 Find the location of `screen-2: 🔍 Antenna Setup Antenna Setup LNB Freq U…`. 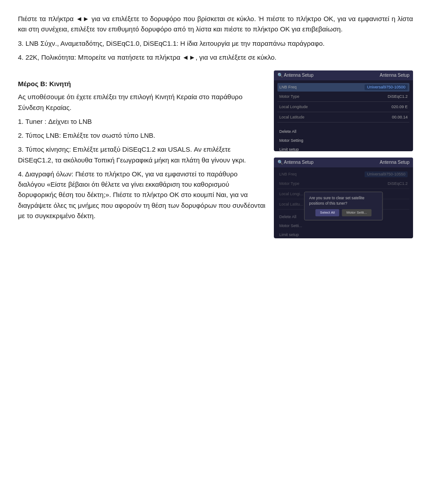

screen-2: 🔍 Antenna Setup Antenna Setup LNB Freq U… is located at coordinates (343, 198).